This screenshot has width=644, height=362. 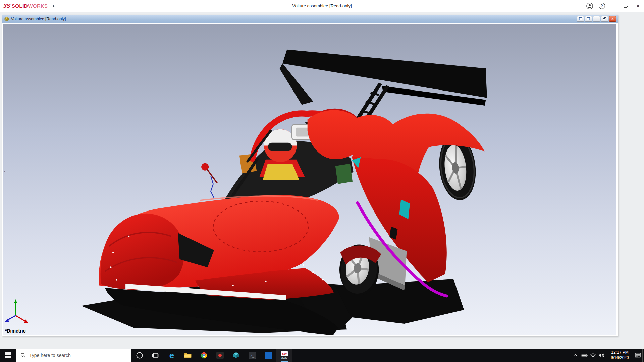 I want to click on minimize-icon, so click(x=614, y=6).